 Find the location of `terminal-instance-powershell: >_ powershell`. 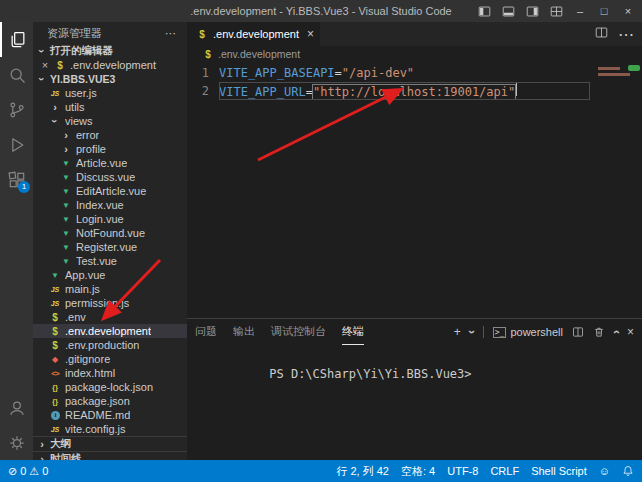

terminal-instance-powershell: >_ powershell is located at coordinates (528, 332).